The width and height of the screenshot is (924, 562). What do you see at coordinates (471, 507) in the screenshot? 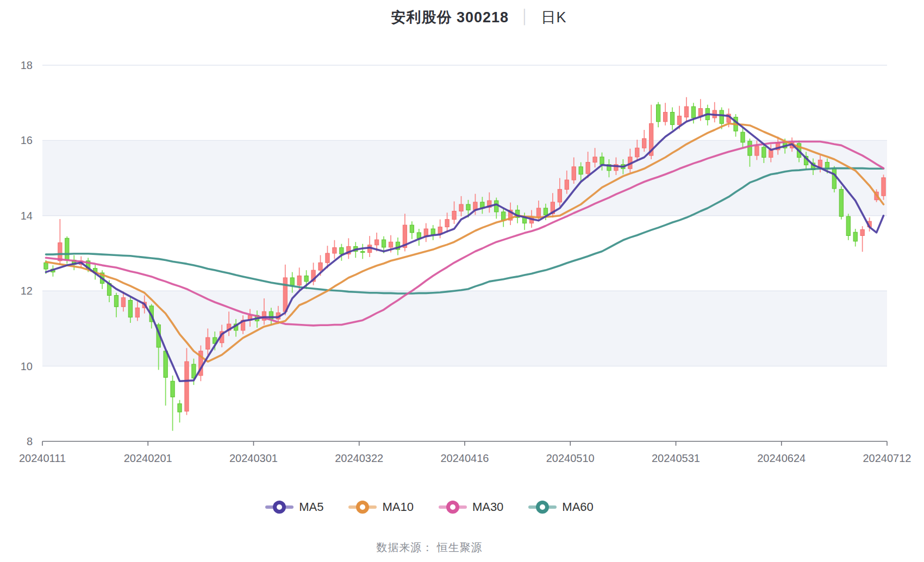
I see `legend-item-ma30: MA30` at bounding box center [471, 507].